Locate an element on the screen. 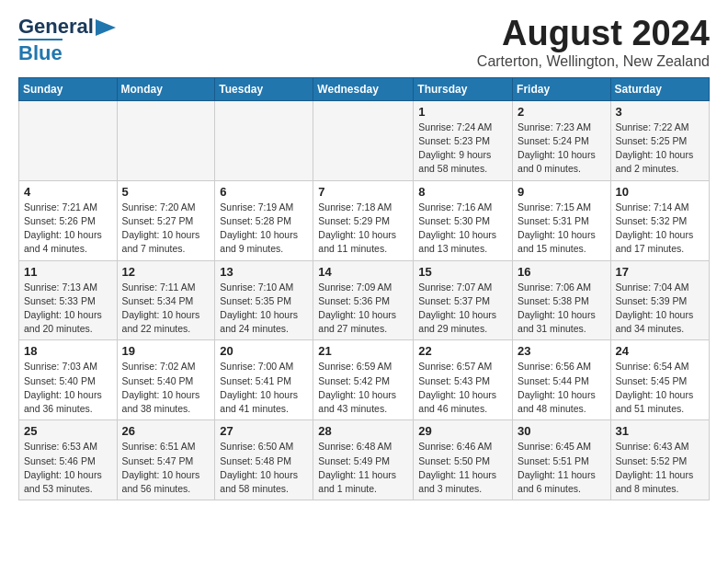 This screenshot has height=563, width=728. day-number: 9 is located at coordinates (562, 191).